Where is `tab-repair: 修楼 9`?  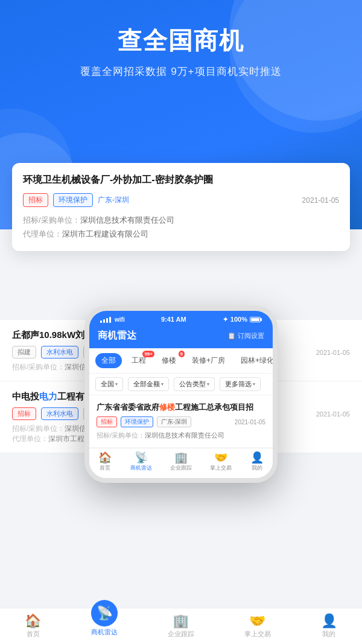 tab-repair: 修楼 9 is located at coordinates (169, 361).